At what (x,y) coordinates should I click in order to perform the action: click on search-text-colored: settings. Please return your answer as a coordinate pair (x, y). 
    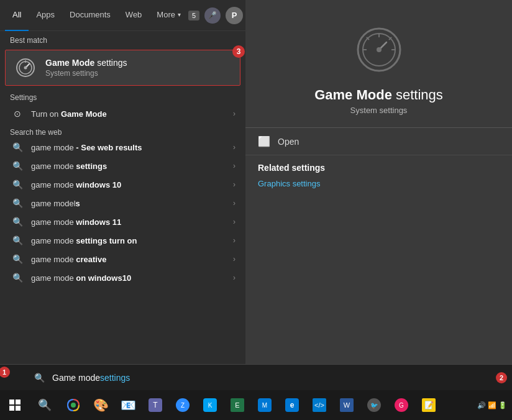
    Looking at the image, I should click on (115, 378).